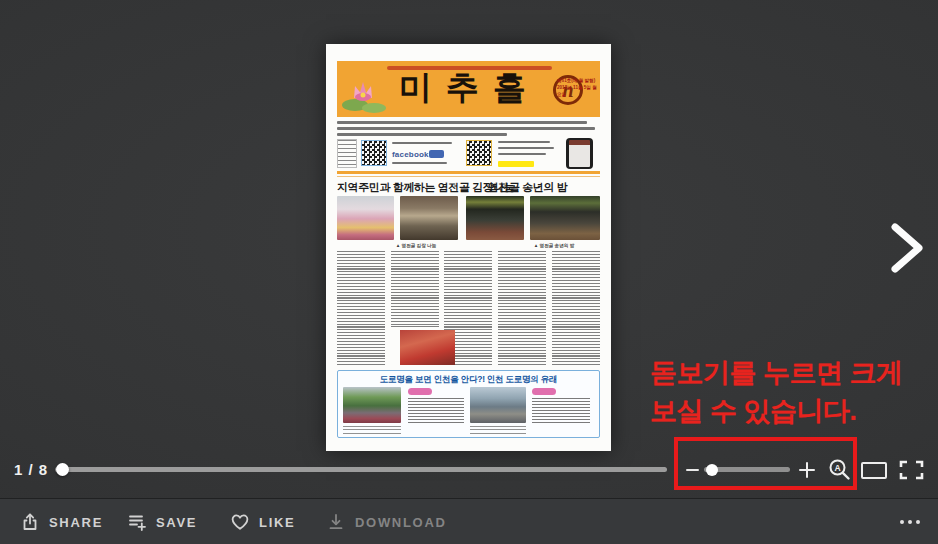  What do you see at coordinates (776, 373) in the screenshot?
I see `magnifier-tip-line1: 돋보기를 누르면 크게` at bounding box center [776, 373].